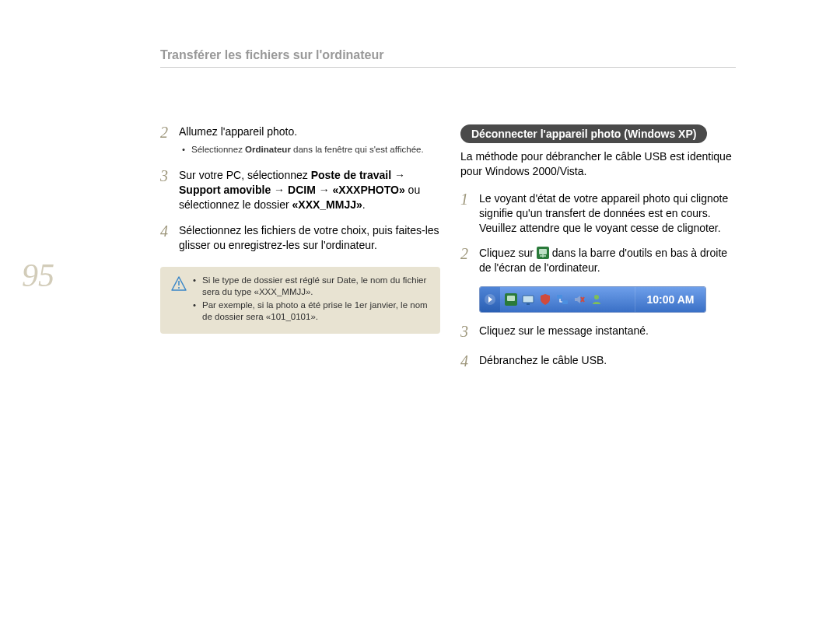 The width and height of the screenshot is (840, 634). What do you see at coordinates (268, 149) in the screenshot?
I see `bullet-bold: Ordinateur` at bounding box center [268, 149].